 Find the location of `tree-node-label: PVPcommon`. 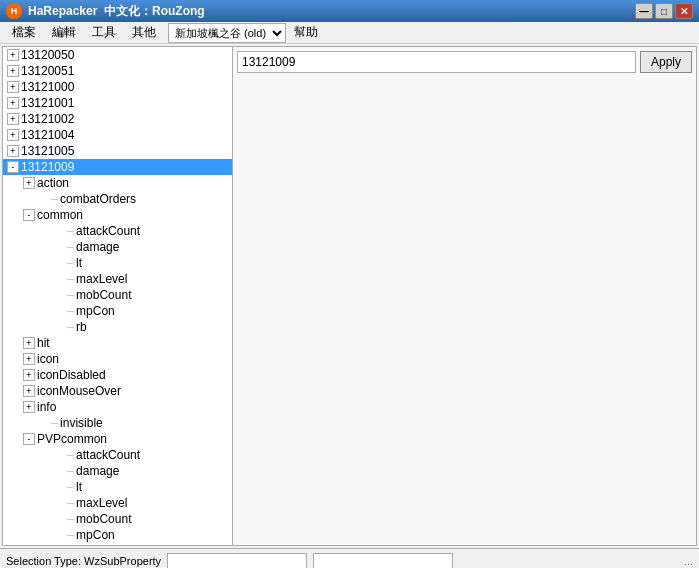

tree-node-label: PVPcommon is located at coordinates (72, 439).